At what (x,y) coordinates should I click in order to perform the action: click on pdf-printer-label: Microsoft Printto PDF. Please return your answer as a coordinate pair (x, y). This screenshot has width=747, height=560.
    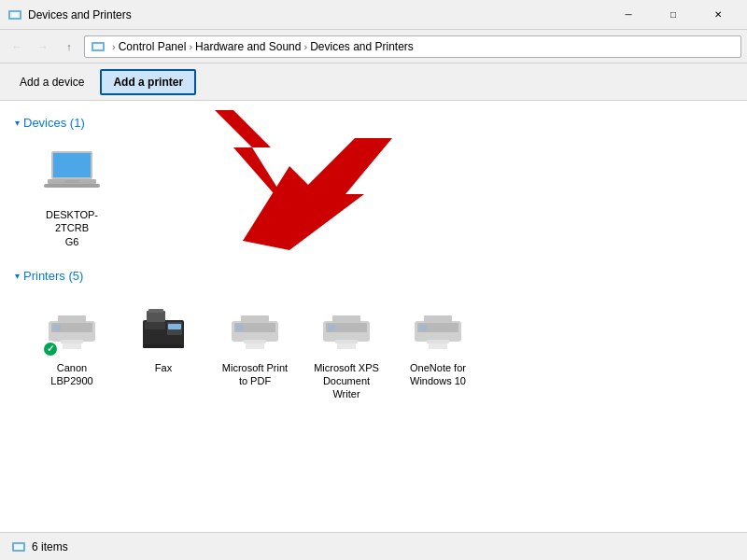
    Looking at the image, I should click on (255, 375).